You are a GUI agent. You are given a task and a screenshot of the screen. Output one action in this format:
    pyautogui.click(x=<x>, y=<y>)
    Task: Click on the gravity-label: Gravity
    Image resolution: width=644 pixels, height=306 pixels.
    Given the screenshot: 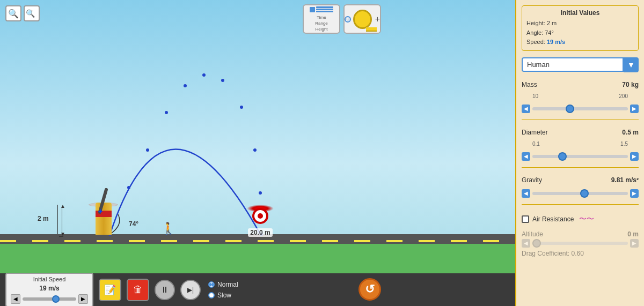 What is the action you would take?
    pyautogui.click(x=532, y=180)
    